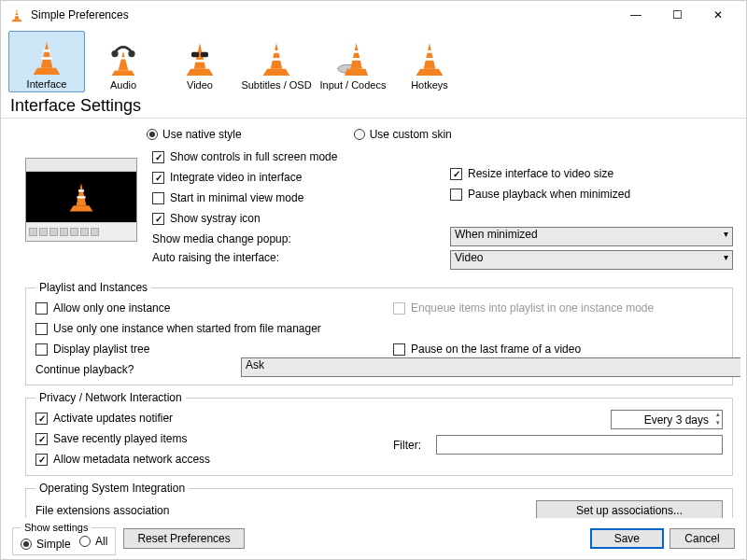 This screenshot has height=560, width=747. I want to click on minimize-button: —, so click(636, 15).